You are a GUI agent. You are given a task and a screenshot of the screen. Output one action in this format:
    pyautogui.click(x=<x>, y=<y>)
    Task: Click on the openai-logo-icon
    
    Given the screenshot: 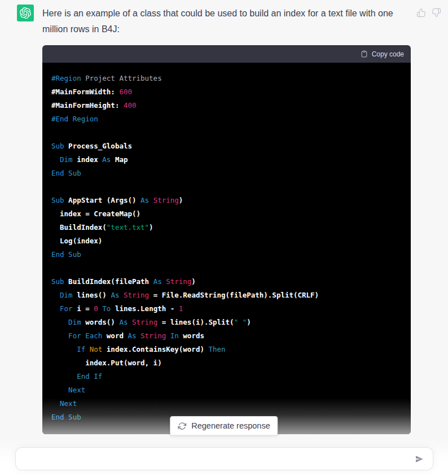 What is the action you would take?
    pyautogui.click(x=25, y=13)
    